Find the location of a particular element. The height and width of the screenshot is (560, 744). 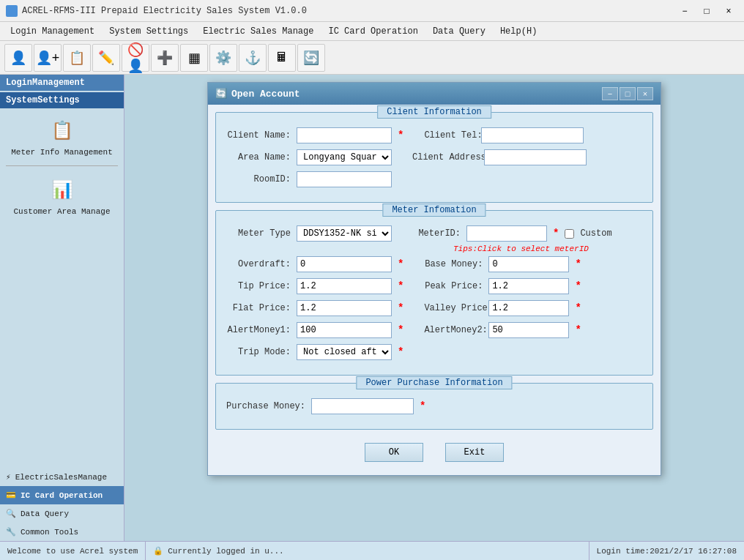

toolbar-btn-8: ⚙️ is located at coordinates (223, 58).